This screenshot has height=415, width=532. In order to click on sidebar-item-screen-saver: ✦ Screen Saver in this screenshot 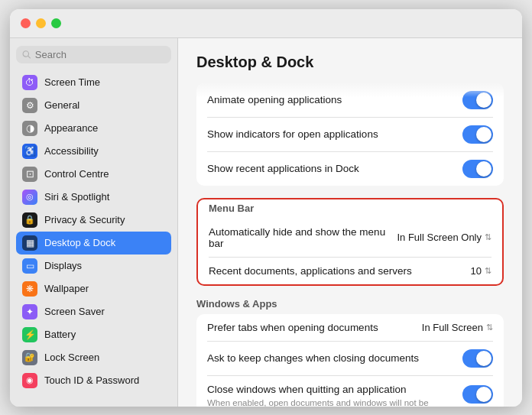, I will do `click(93, 312)`.